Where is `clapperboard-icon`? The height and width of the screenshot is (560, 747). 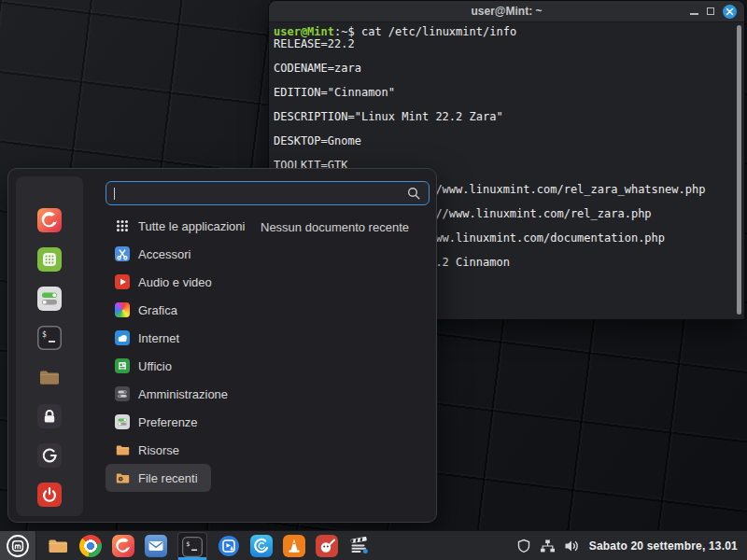 clapperboard-icon is located at coordinates (359, 546).